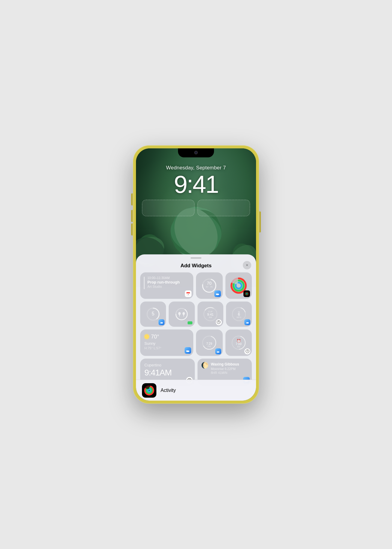 This screenshot has width=392, height=549. What do you see at coordinates (247, 351) in the screenshot?
I see `alarm-clock-icon` at bounding box center [247, 351].